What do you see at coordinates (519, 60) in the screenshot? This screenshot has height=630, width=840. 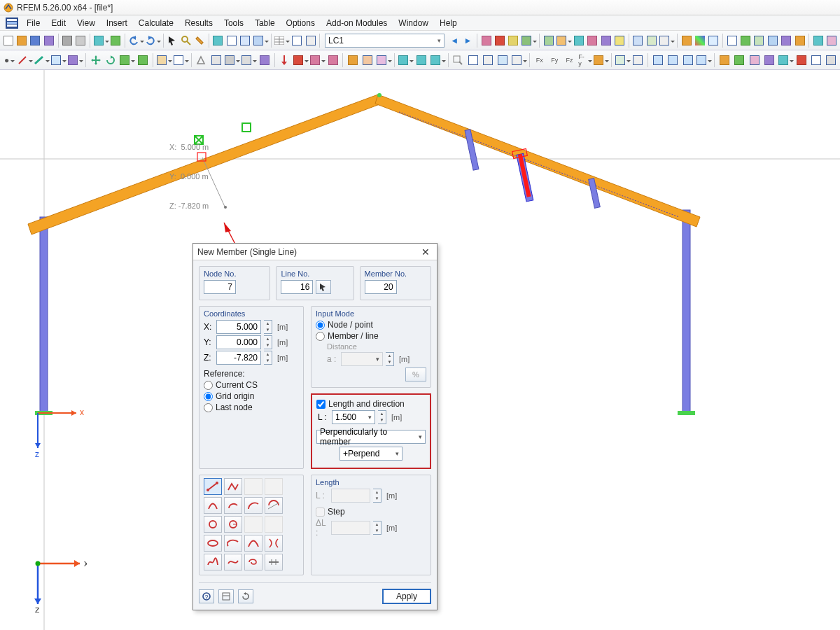 I see `pan-icon` at bounding box center [519, 60].